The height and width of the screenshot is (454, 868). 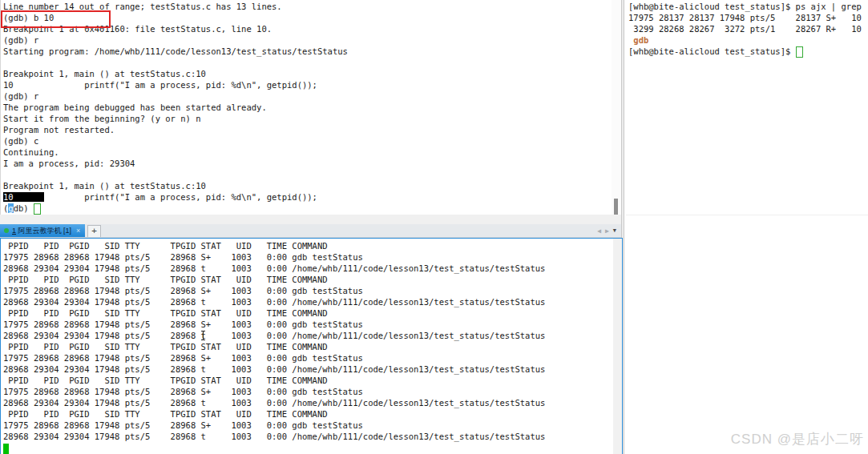 I want to click on terminal-line: The program being debugged has been star…, so click(x=308, y=107).